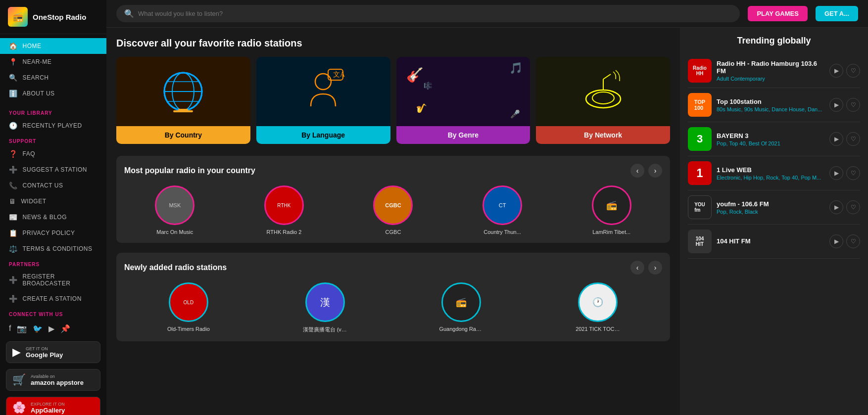 The width and height of the screenshot is (868, 415). Describe the element at coordinates (53, 352) in the screenshot. I see `google-play-button: ▶ GET IT ON Google Play` at that location.